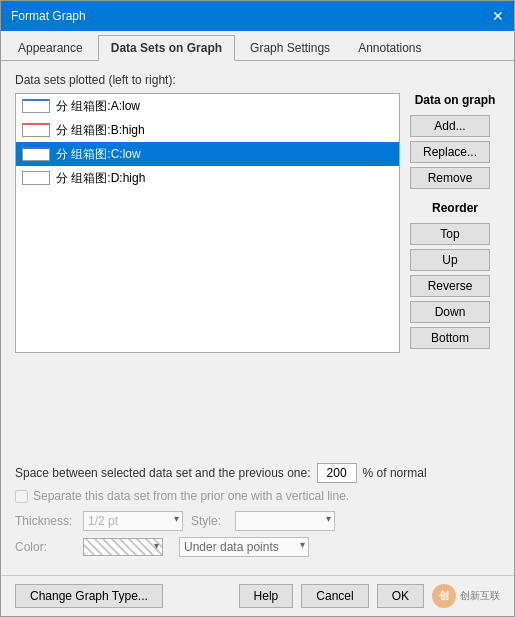 This screenshot has height=617, width=515. I want to click on dataset-row-c-low: 分 组箱图:C:low, so click(208, 154).